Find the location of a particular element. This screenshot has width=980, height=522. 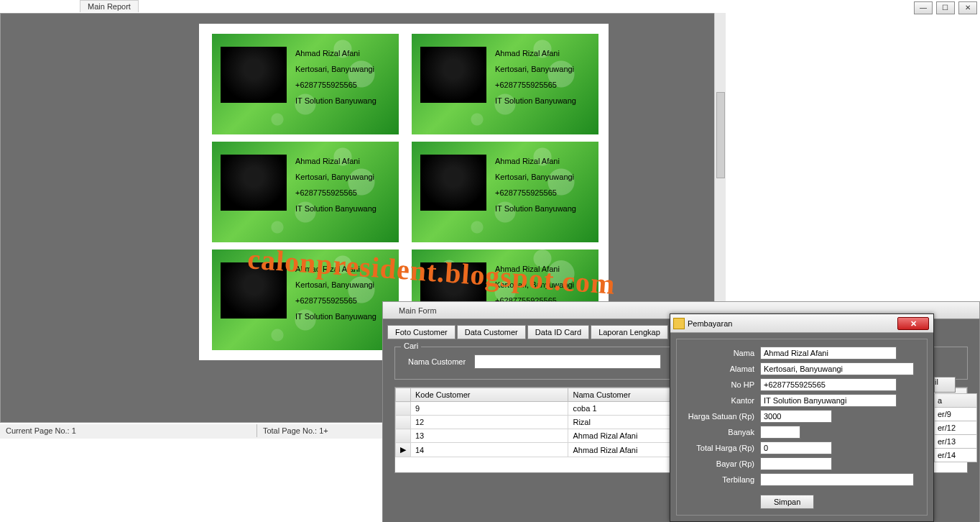

scrollbar-thumb is located at coordinates (721, 135).